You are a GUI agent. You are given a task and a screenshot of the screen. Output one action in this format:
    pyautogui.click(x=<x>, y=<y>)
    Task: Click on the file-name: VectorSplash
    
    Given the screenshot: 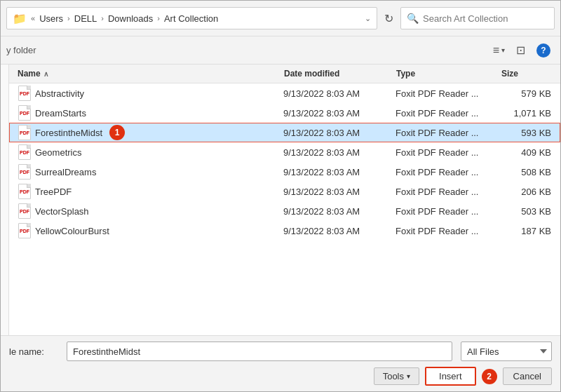 What is the action you would take?
    pyautogui.click(x=62, y=212)
    